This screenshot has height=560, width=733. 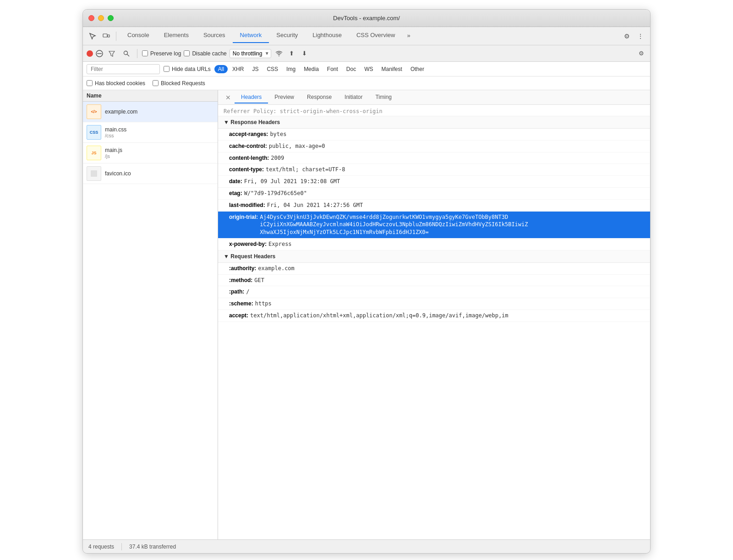 What do you see at coordinates (366, 18) in the screenshot?
I see `titlebar: DevTools - example.com/` at bounding box center [366, 18].